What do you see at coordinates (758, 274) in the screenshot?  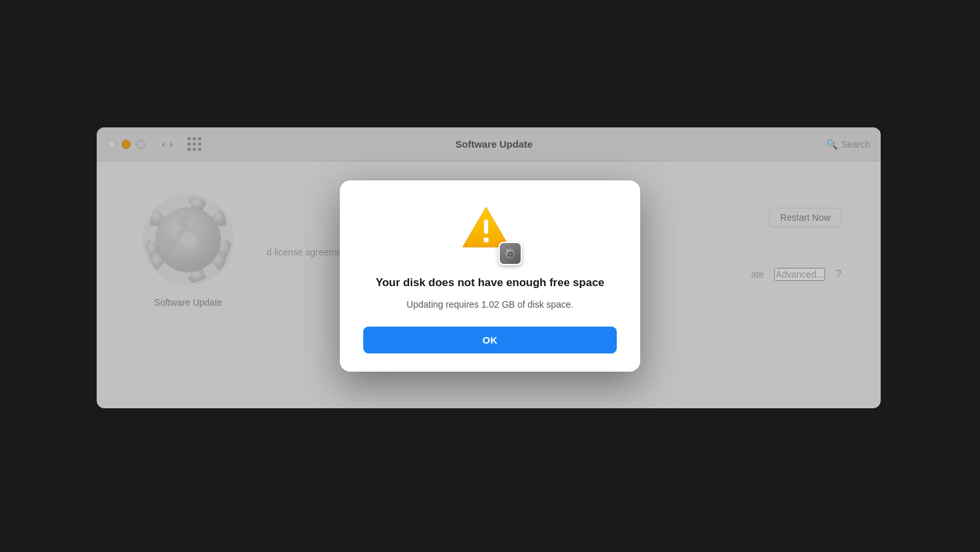 I see `update-text: ate` at bounding box center [758, 274].